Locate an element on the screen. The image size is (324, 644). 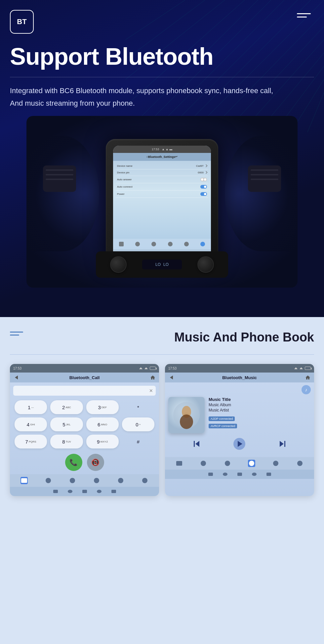
call-nav-bt is located at coordinates (145, 481).